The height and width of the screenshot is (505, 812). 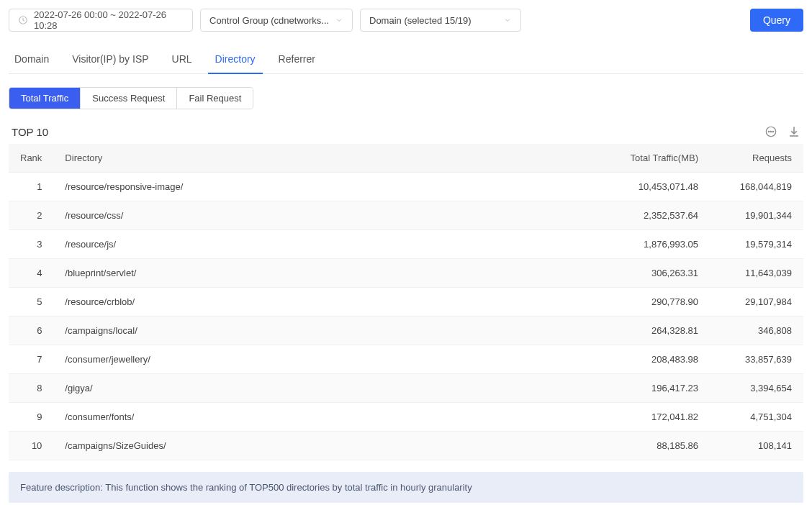 I want to click on metric-subtabs: Total Traffic Success Request Fail Reque…, so click(x=131, y=98).